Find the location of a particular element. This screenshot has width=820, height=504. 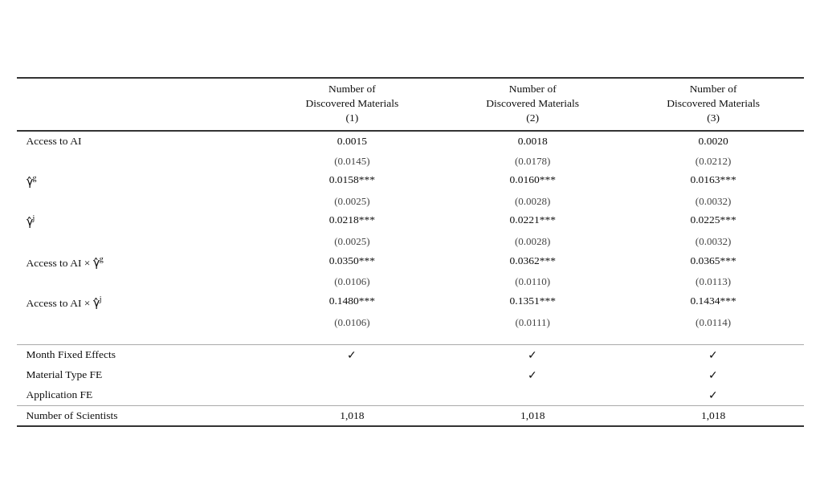

row-col1: 0.1480*** is located at coordinates (352, 302).